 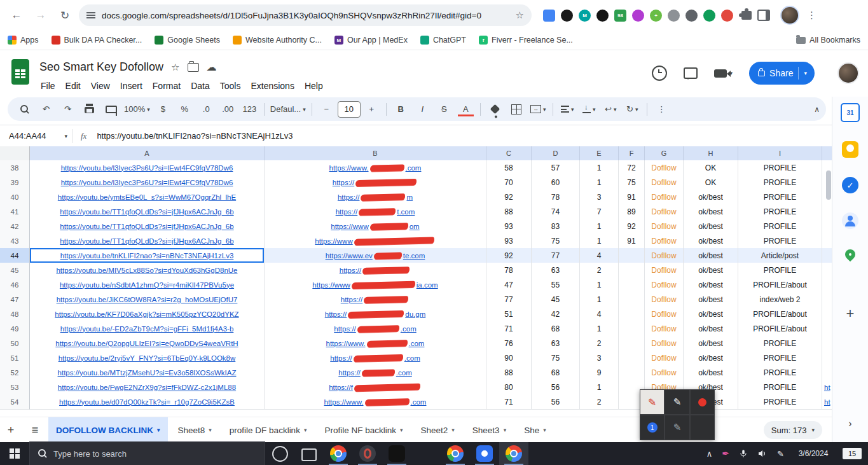 I want to click on cell-youtube-url: https://youtu.be/d07dQ00kzTk?si=_r10g7Zo…, so click(x=148, y=402).